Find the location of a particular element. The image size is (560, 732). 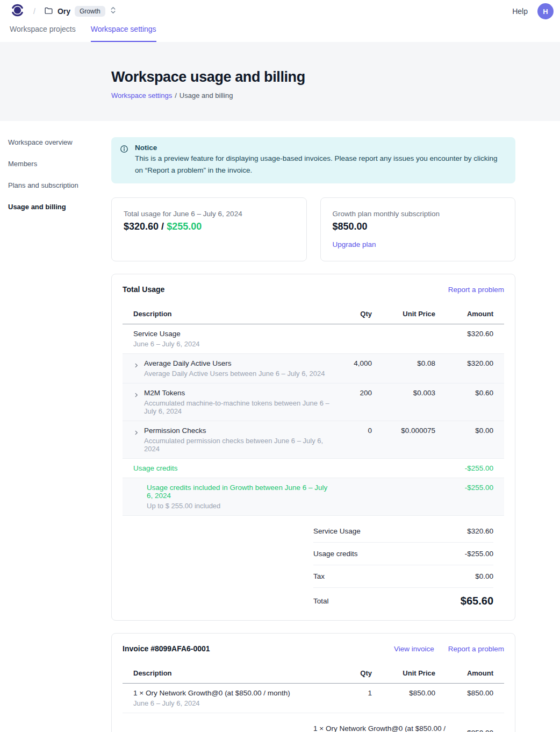

invoice-table-header: Description Qty Unit Price Amount is located at coordinates (313, 673).